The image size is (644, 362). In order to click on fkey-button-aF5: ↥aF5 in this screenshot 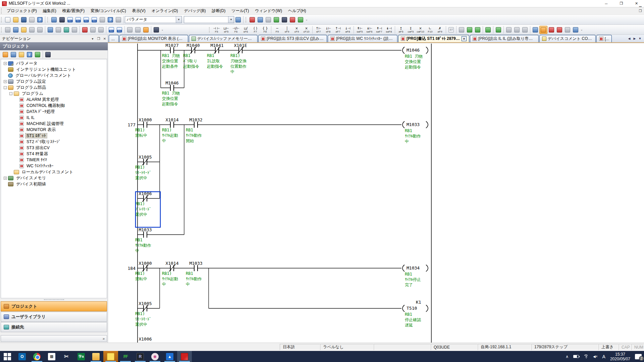, I will do `click(401, 30)`.